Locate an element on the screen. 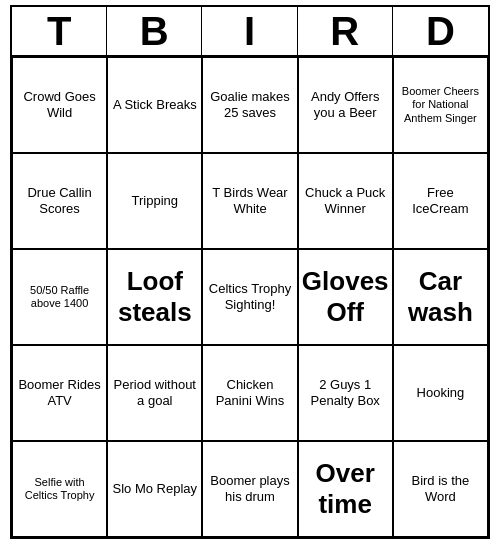  bingo-cell-r0-c0: Crowd Goes Wild is located at coordinates (60, 105).